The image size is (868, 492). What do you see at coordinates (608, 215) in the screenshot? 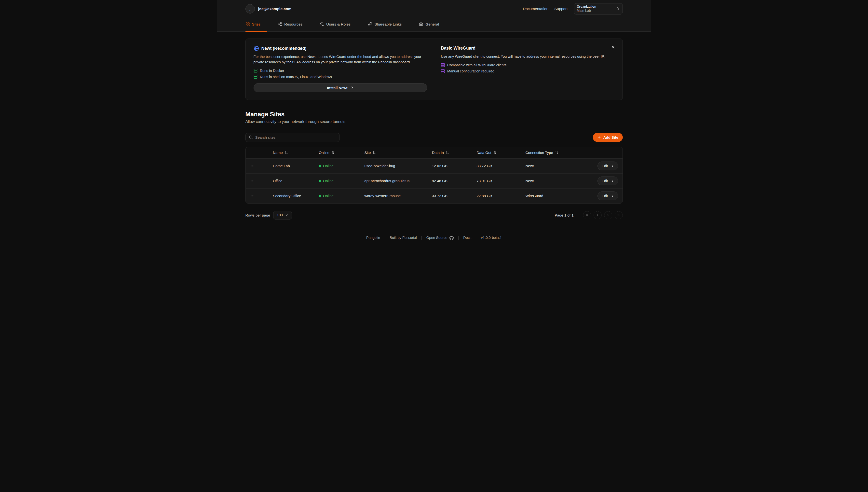
I see `next-page-button` at bounding box center [608, 215].